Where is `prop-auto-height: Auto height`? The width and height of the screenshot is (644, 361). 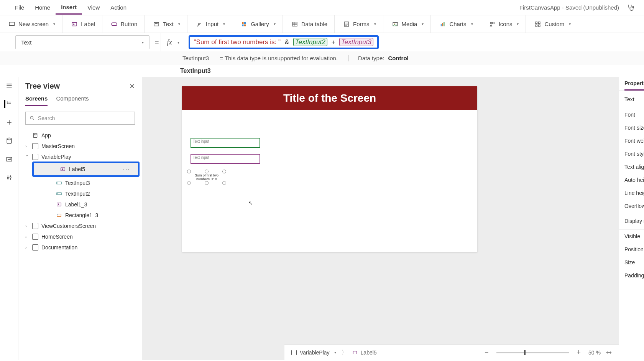 prop-auto-height: Auto height is located at coordinates (632, 180).